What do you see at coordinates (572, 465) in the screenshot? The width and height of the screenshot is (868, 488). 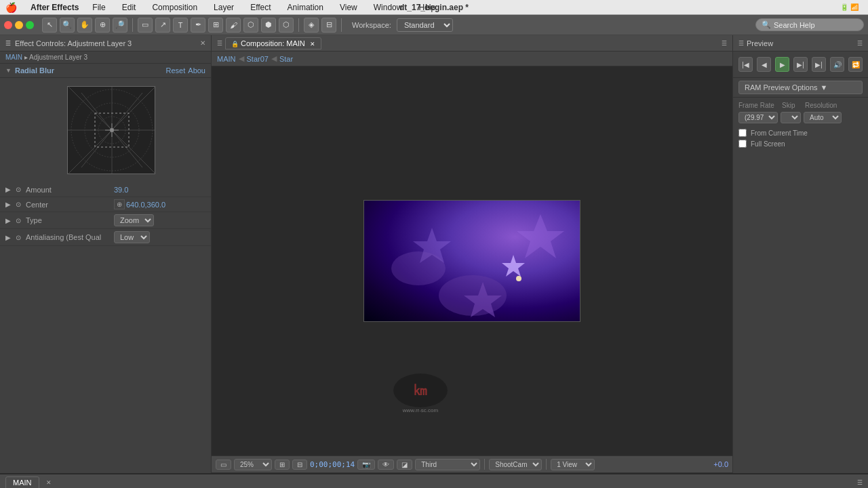 I see `view-count-dropdown: 1 View 2 Views` at bounding box center [572, 465].